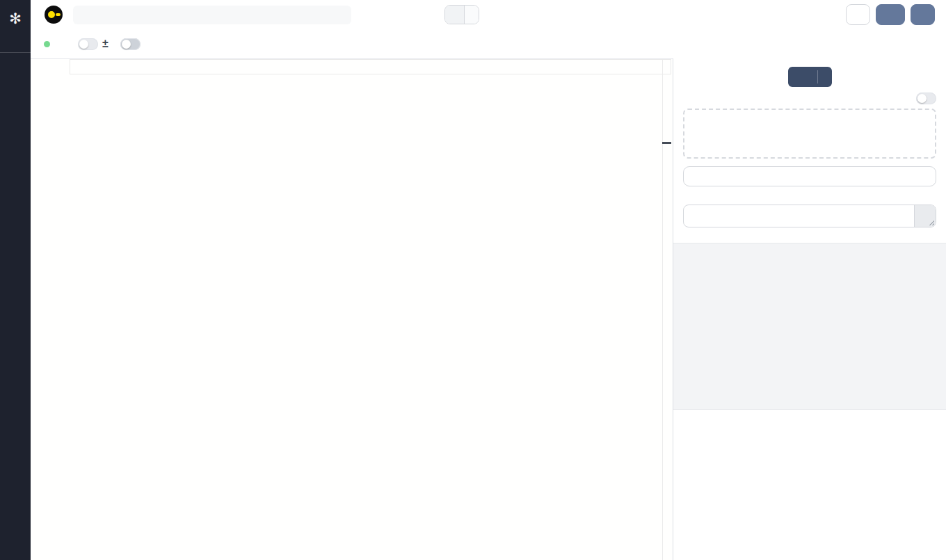 The image size is (946, 560). Describe the element at coordinates (810, 484) in the screenshot. I see `result-area` at that location.